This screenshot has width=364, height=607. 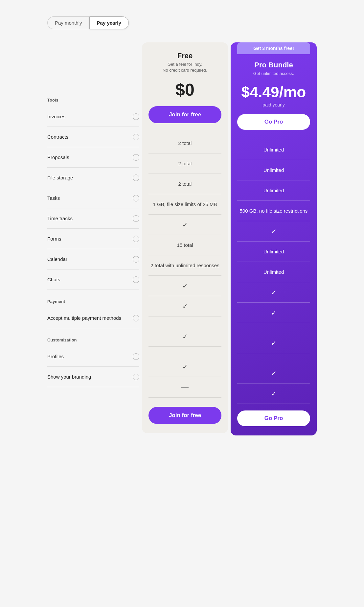 What do you see at coordinates (185, 245) in the screenshot?
I see `free-value-0-5: 15 total` at bounding box center [185, 245].